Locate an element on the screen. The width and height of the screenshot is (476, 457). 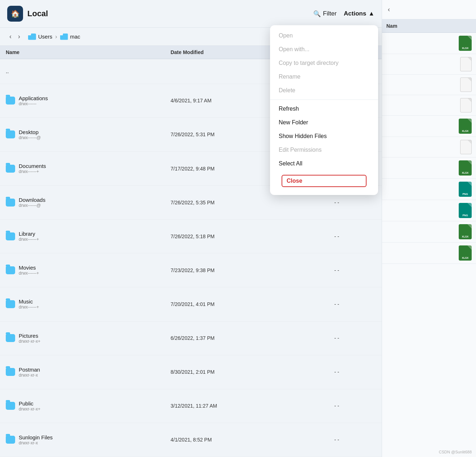
back-button: ‹ is located at coordinates (10, 37).